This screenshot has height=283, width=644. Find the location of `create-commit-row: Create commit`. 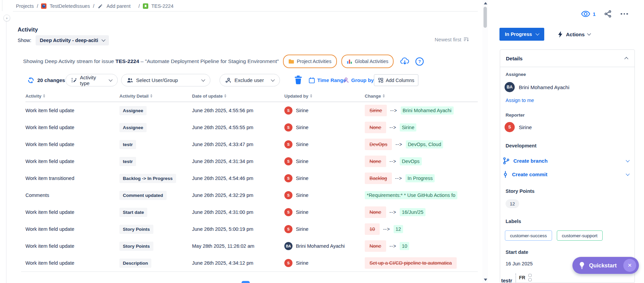

create-commit-row: Create commit is located at coordinates (566, 174).